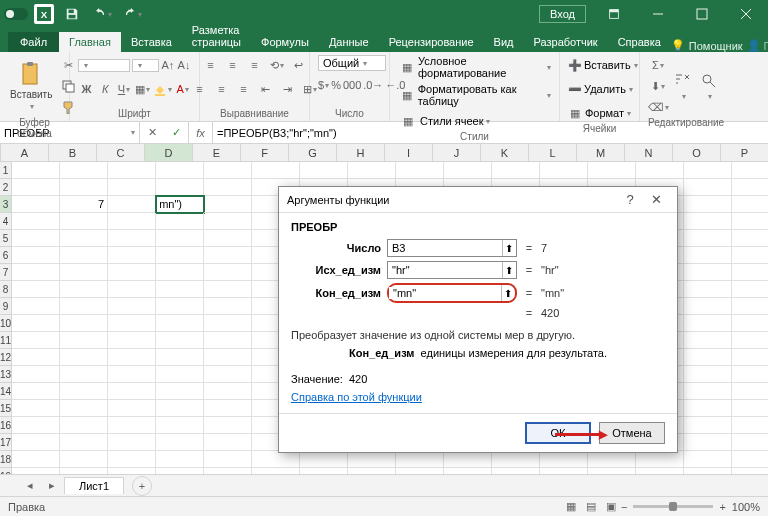 This screenshot has height=518, width=768. What do you see at coordinates (90, 42) in the screenshot?
I see `tab-home: Главная` at bounding box center [90, 42].